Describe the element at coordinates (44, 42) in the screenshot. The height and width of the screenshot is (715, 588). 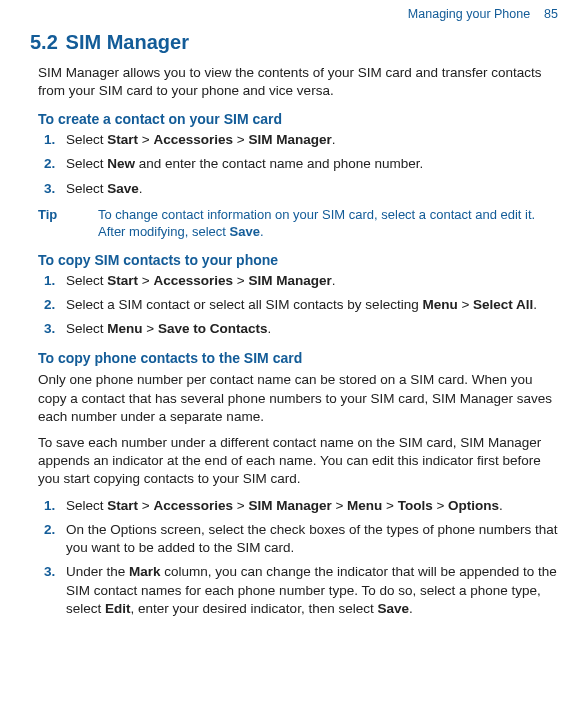
I see `section-number: 5.2` at that location.